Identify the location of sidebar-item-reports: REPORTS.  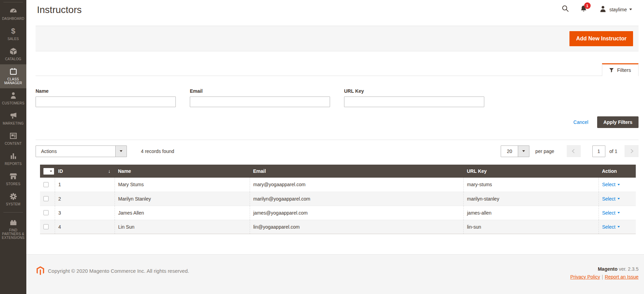
(13, 159).